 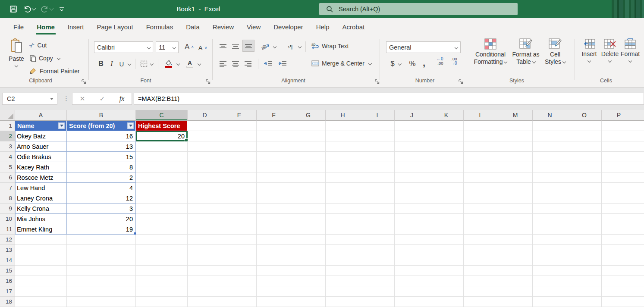 I want to click on cell-K11, so click(x=446, y=229).